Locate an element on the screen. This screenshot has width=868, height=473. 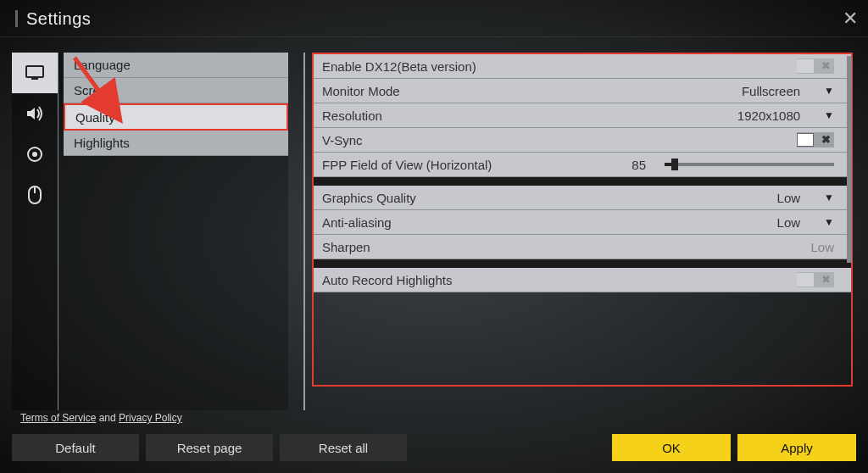
dropdown-monitor-mode: Fullscreen ▼ is located at coordinates (788, 92).